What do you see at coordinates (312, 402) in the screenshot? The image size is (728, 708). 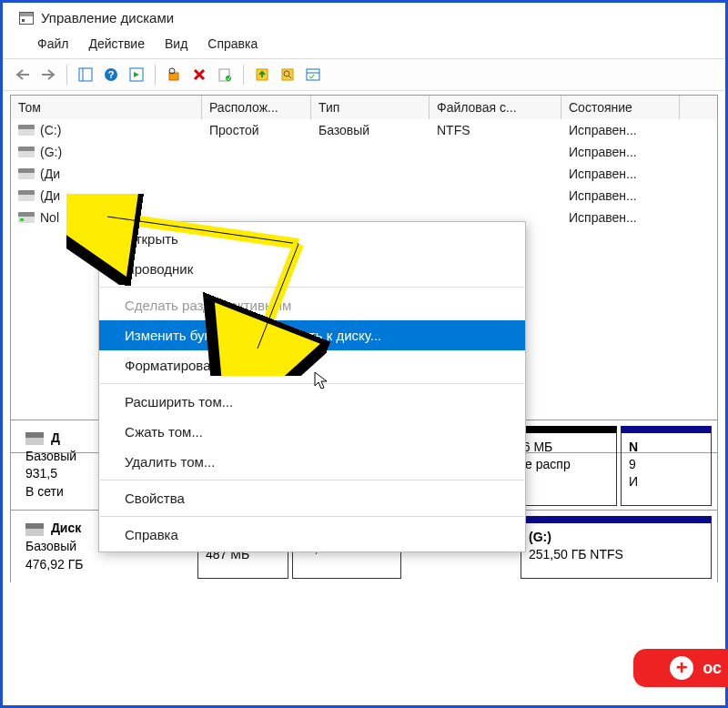 I see `context-menu-item: Расширить том...` at bounding box center [312, 402].